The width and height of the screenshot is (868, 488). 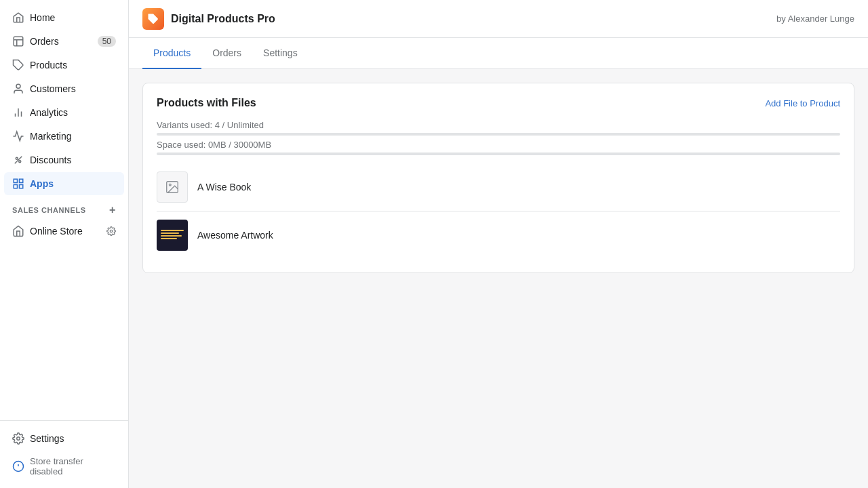 What do you see at coordinates (64, 113) in the screenshot?
I see `sidebar-item-analytics: Analytics` at bounding box center [64, 113].